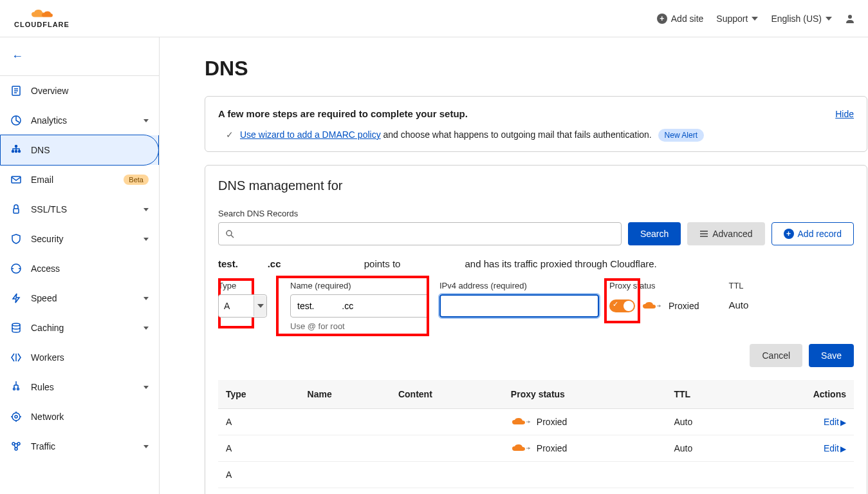 The width and height of the screenshot is (868, 494). What do you see at coordinates (789, 234) in the screenshot?
I see `plus-icon: +` at bounding box center [789, 234].